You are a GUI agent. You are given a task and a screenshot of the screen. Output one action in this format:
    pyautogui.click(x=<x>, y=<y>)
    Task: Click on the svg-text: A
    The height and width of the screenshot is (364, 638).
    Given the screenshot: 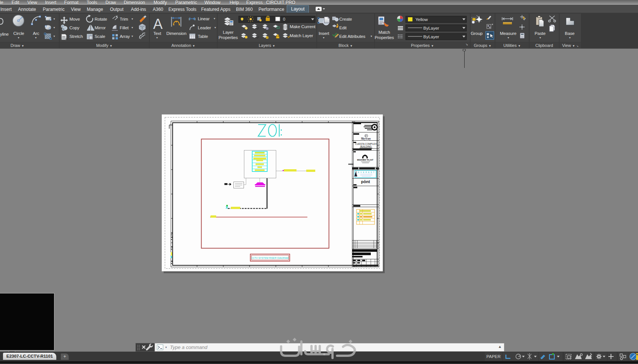 What is the action you would take?
    pyautogui.click(x=158, y=24)
    